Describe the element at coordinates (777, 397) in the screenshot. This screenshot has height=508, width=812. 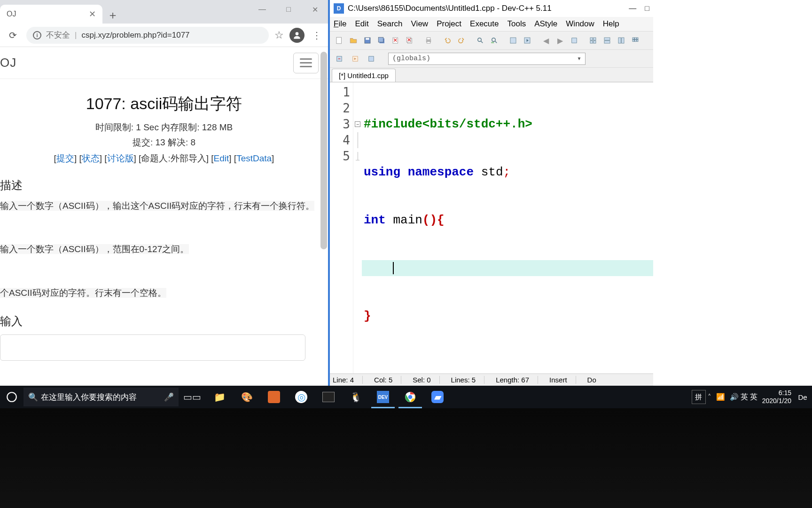
I see `clock: 6:15 2020/1/20` at that location.